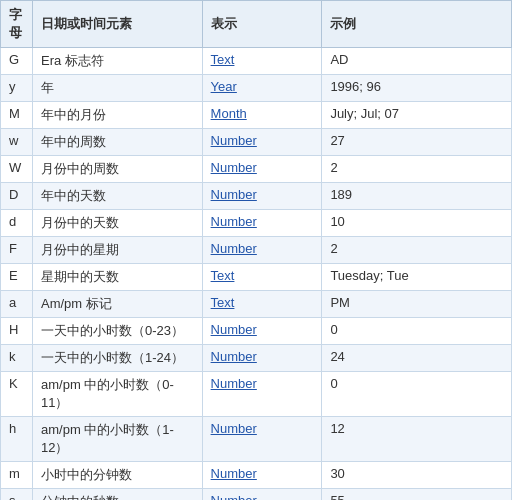  I want to click on cell-desc: am/pm 中的小时数（1-12）, so click(117, 440).